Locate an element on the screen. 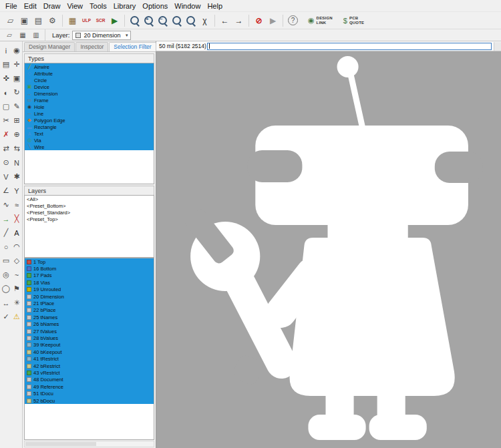  lock-tool: ⊙ is located at coordinates (6, 163).